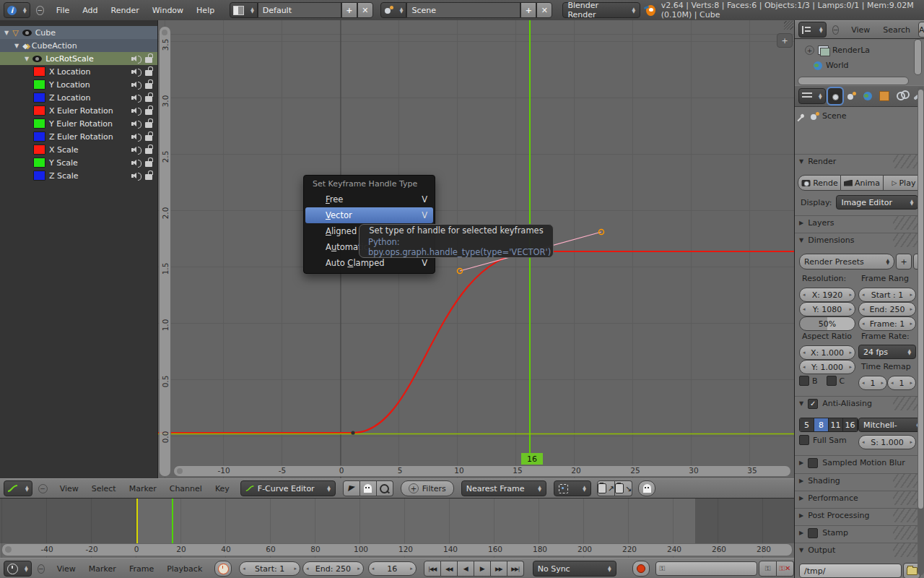 This screenshot has width=924, height=578. What do you see at coordinates (813, 533) in the screenshot?
I see `stamp-checkbox` at bounding box center [813, 533].